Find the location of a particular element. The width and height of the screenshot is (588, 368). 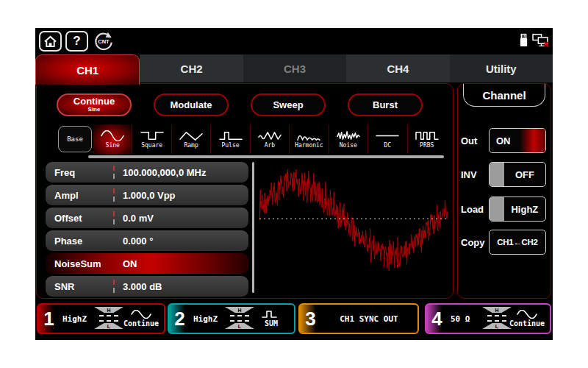

waveform-noise: Noise is located at coordinates (348, 139).